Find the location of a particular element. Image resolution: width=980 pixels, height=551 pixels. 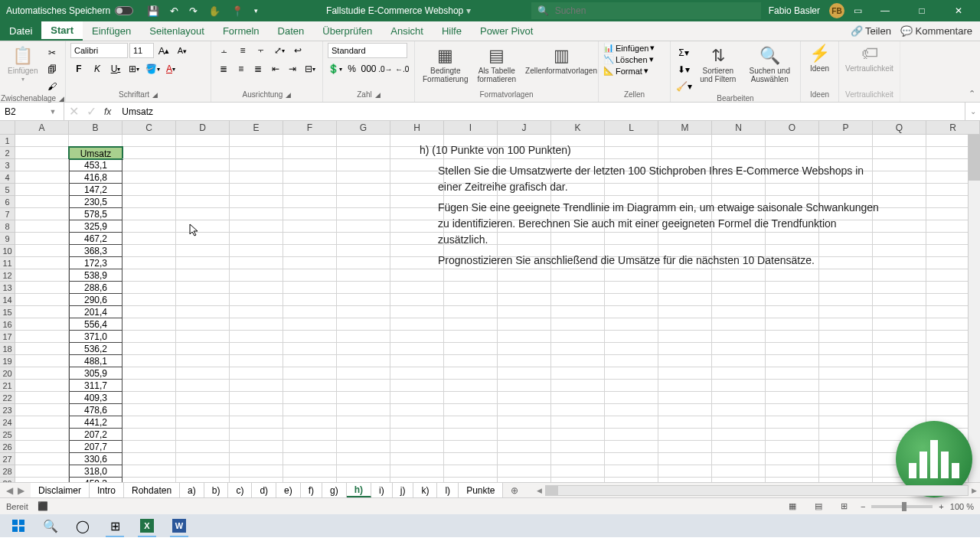

row-header: 11 is located at coordinates (8, 263).